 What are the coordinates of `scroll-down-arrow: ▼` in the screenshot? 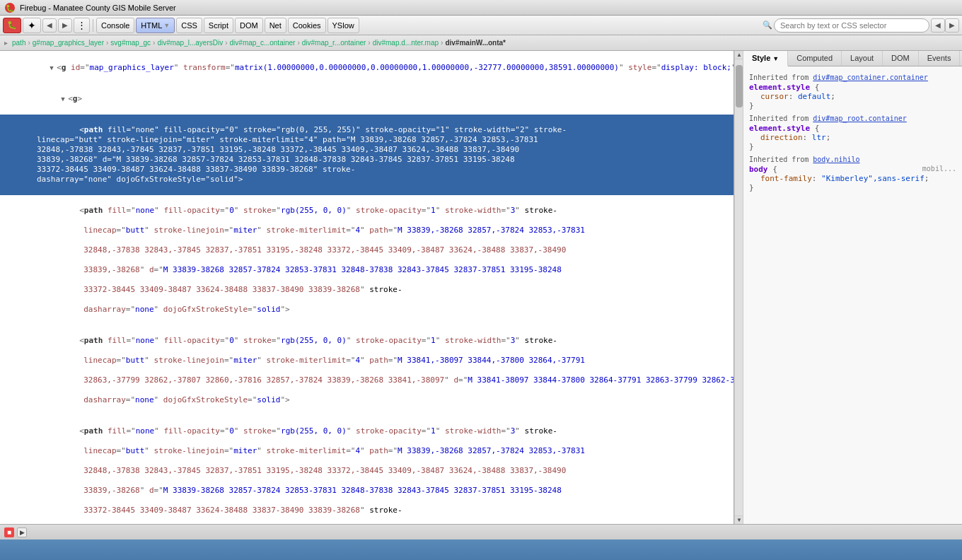 It's located at (738, 520).